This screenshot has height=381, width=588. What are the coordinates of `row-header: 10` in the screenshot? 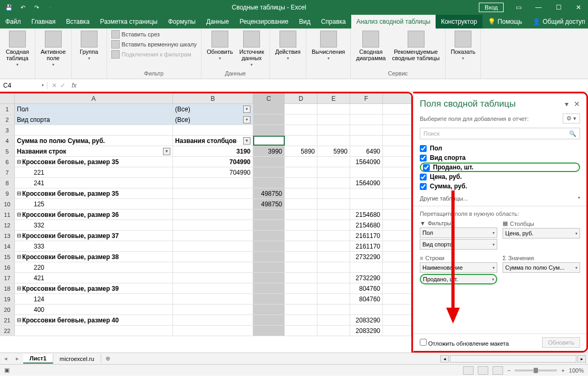 It's located at (7, 204).